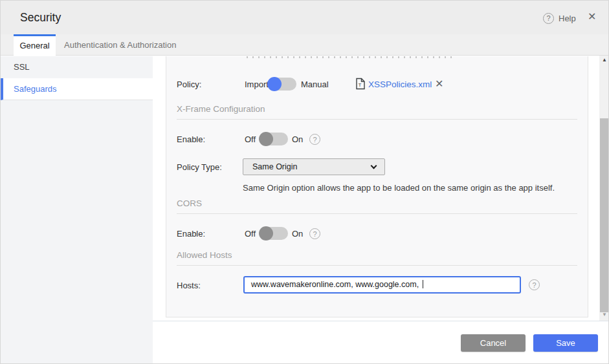 This screenshot has width=609, height=364. I want to click on hosts-input: www.wavemakeronline.com, www.google.com,, so click(382, 284).